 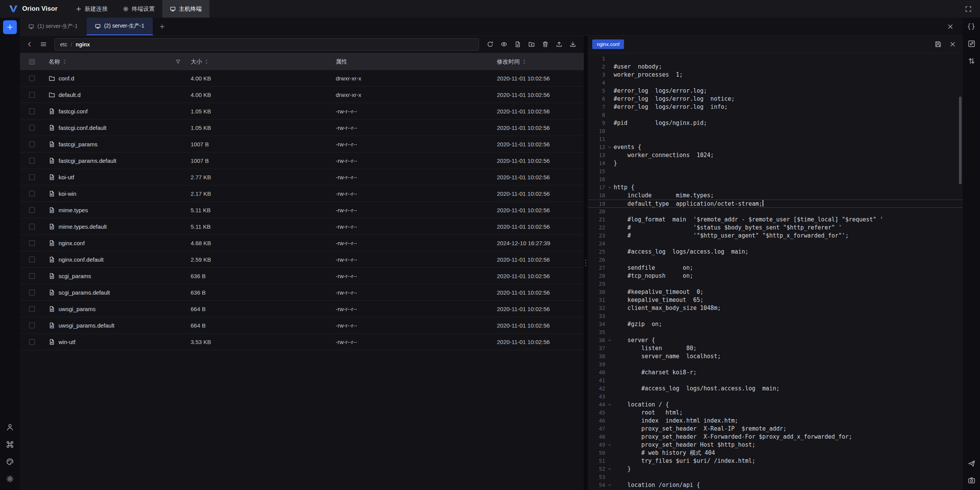 What do you see at coordinates (10, 427) in the screenshot?
I see `user-icon` at bounding box center [10, 427].